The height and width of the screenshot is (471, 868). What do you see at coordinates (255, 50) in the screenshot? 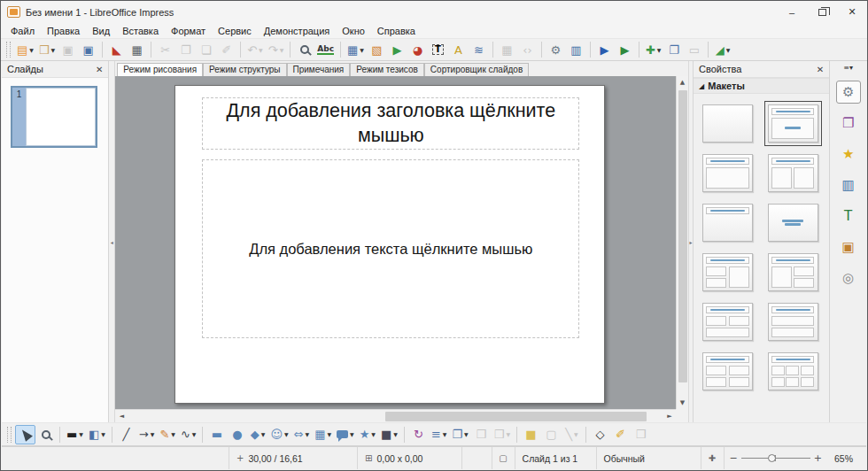
I see `undo-button: ↶▼` at bounding box center [255, 50].